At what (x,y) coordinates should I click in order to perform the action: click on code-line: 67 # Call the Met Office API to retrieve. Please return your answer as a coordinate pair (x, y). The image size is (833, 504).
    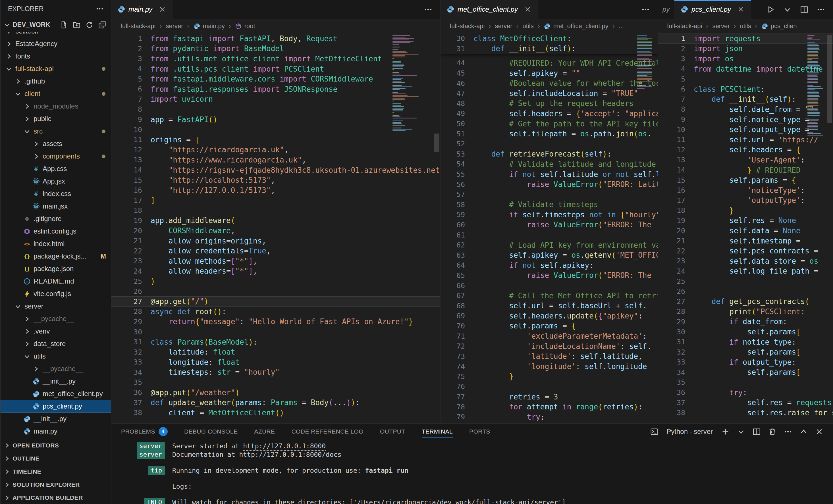
    Looking at the image, I should click on (549, 296).